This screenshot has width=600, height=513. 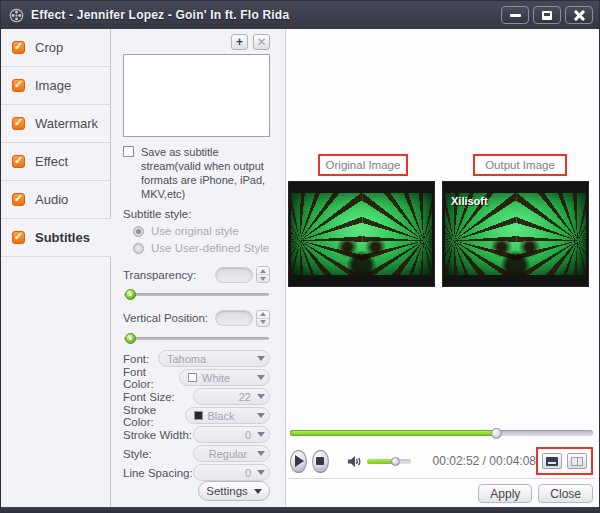 What do you see at coordinates (53, 86) in the screenshot?
I see `sidebar-item-label: Image` at bounding box center [53, 86].